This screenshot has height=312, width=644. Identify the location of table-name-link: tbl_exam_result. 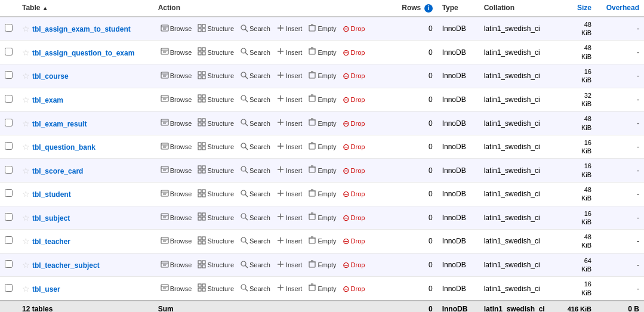
(60, 124).